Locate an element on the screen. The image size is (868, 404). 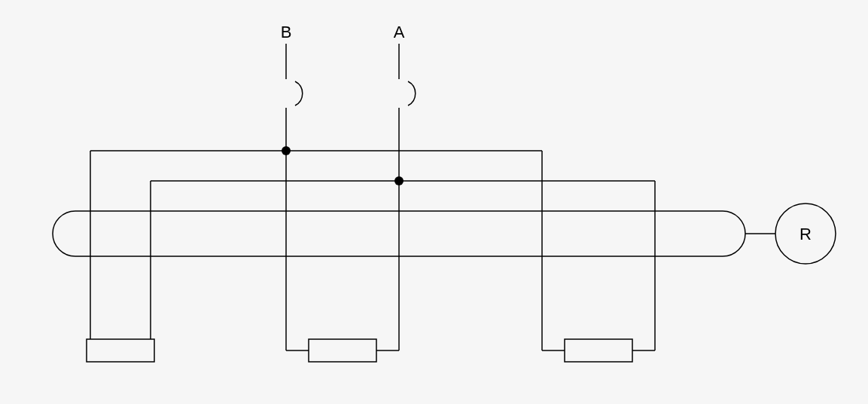
label-A: A is located at coordinates (399, 32).